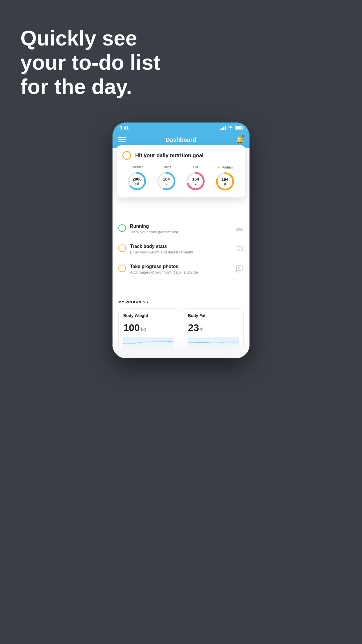 The height and width of the screenshot is (644, 362). What do you see at coordinates (149, 329) in the screenshot?
I see `body-weight-card: Body Weight 100 kg` at bounding box center [149, 329].